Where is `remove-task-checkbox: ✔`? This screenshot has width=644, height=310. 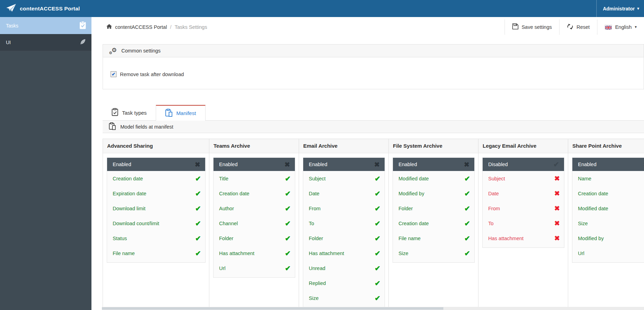 remove-task-checkbox: ✔ is located at coordinates (113, 74).